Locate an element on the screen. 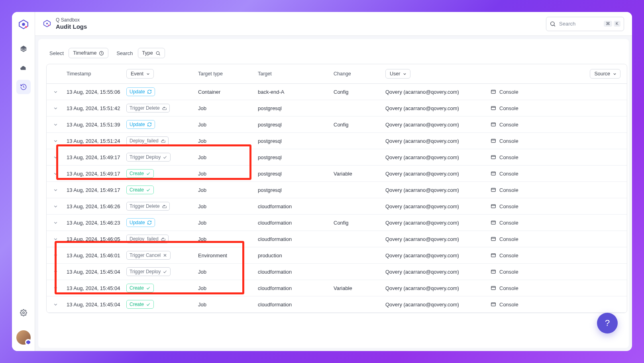  cell-target: back-end-A is located at coordinates (293, 92).